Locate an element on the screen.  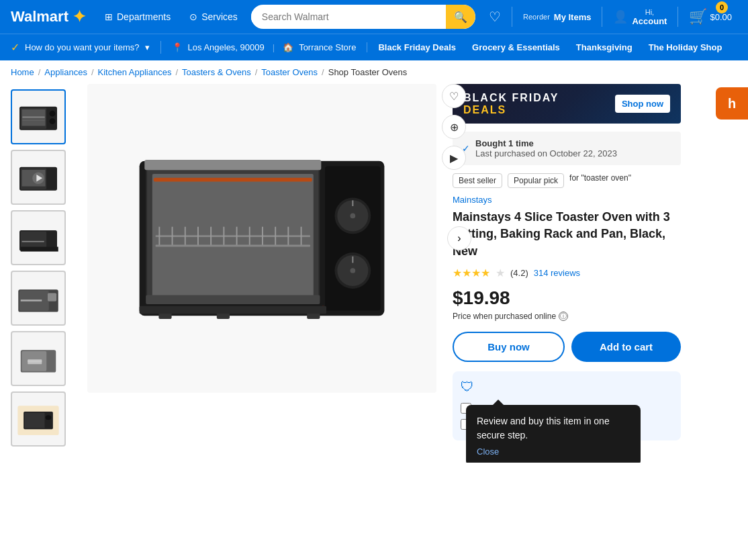
wishlist-button: ♡ is located at coordinates (495, 17).